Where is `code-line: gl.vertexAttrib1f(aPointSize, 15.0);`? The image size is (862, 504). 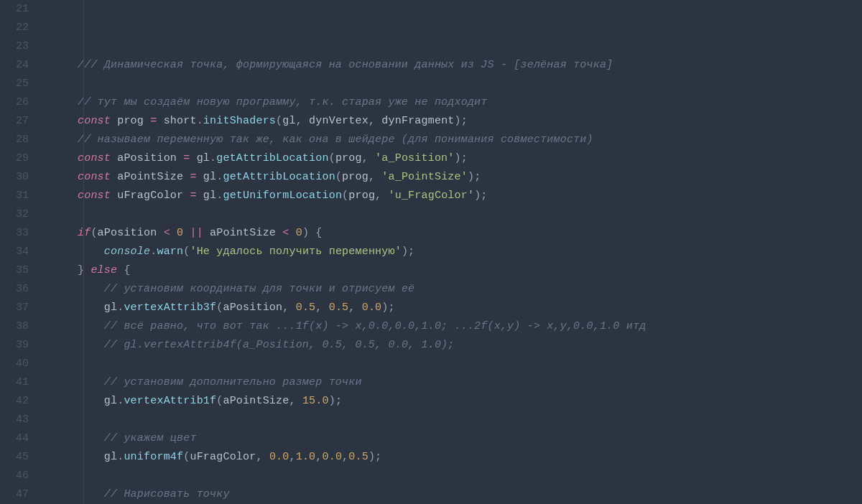
code-line: gl.vertexAttrib1f(aPointSize, 15.0); is located at coordinates (470, 401).